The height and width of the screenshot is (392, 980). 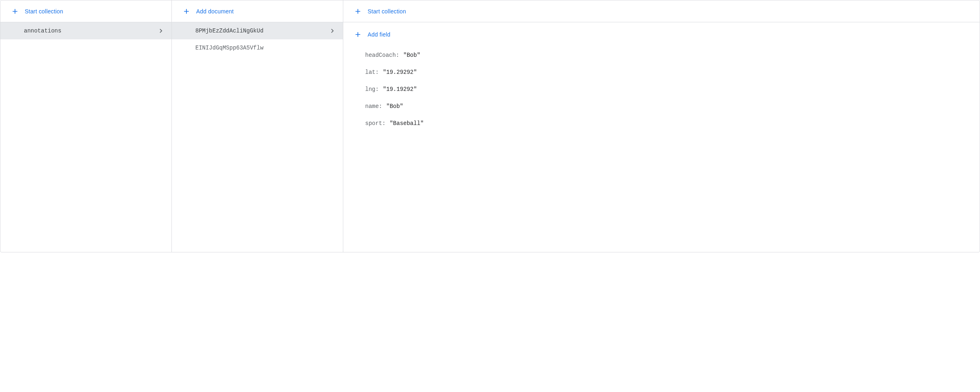 I want to click on field-key: name, so click(x=372, y=106).